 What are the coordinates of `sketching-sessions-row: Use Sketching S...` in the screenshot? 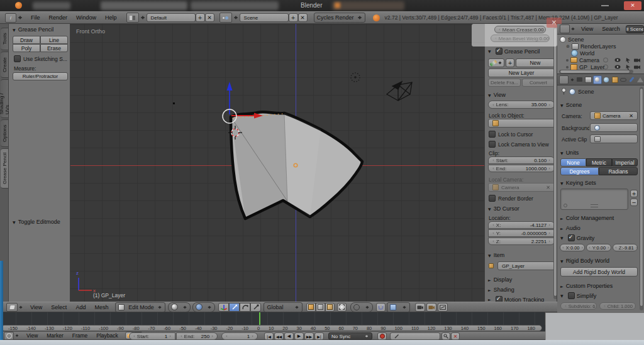 It's located at (40, 59).